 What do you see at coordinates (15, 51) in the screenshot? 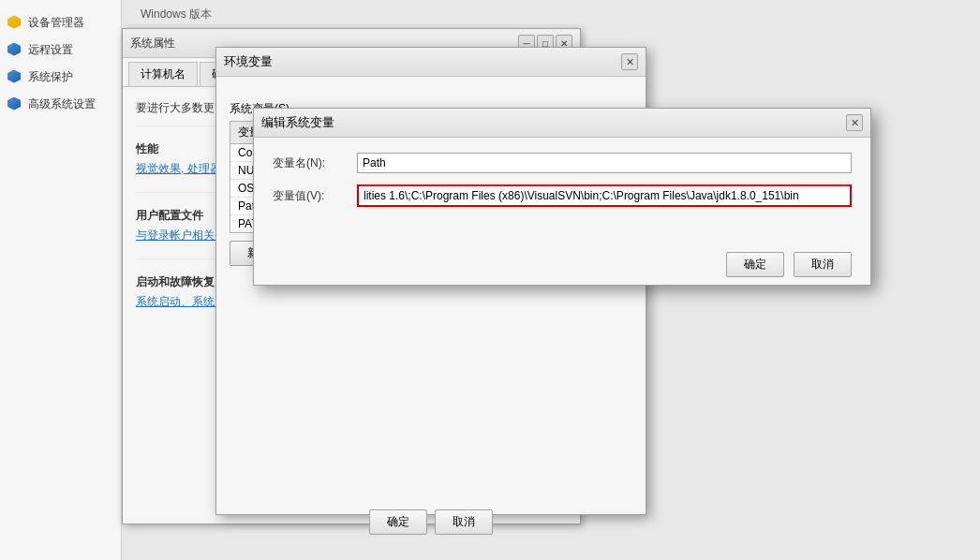
I see `shield-blue-icon-remote` at bounding box center [15, 51].